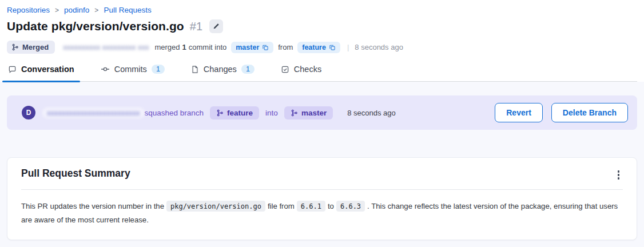 The image size is (644, 247). What do you see at coordinates (322, 213) in the screenshot?
I see `summary-body: This PR updates the version number in th…` at bounding box center [322, 213].